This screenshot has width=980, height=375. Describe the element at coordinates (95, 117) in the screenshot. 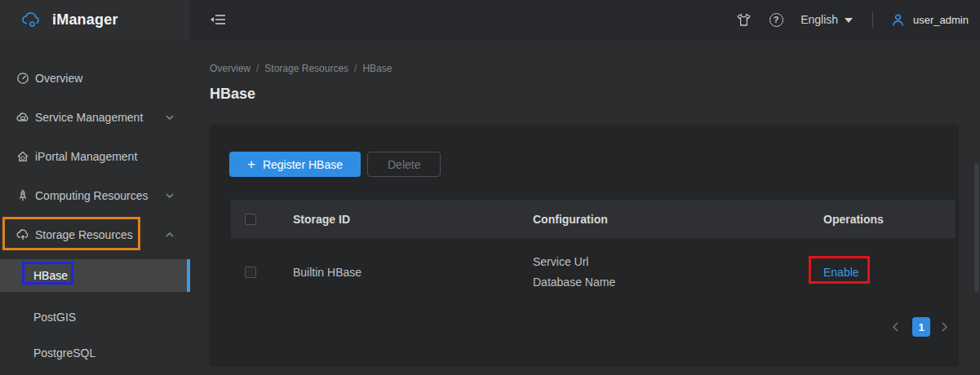

I see `sidebar-item-service-management: Service Management` at that location.